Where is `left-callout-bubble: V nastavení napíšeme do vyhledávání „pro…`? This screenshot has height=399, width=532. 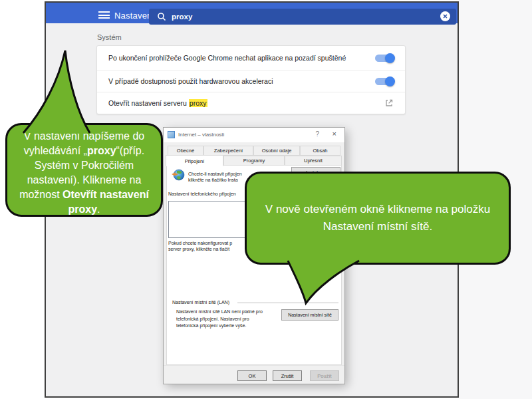 left-callout-bubble: V nastavení napíšeme do vyhledávání „pro… is located at coordinates (84, 170).